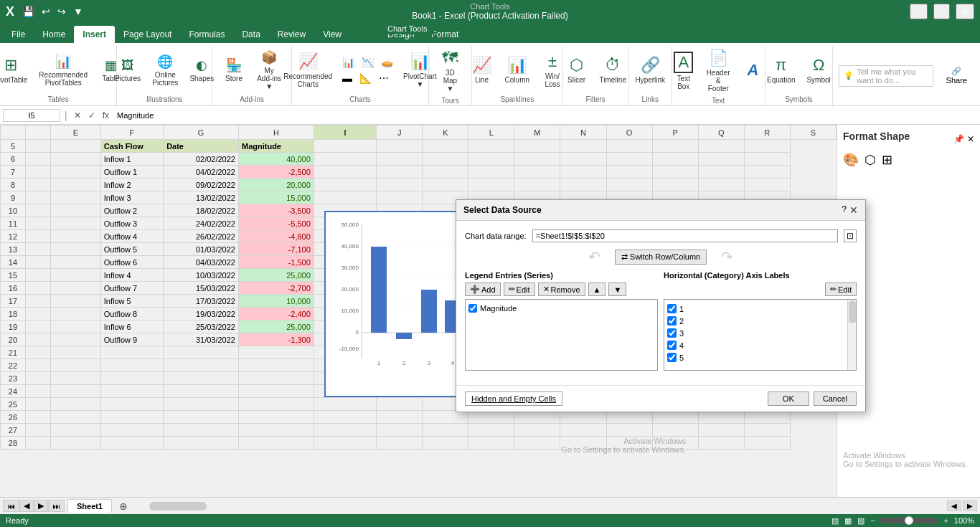 The width and height of the screenshot is (980, 527). Describe the element at coordinates (870, 160) in the screenshot. I see `effects-icon: ⬡` at that location.